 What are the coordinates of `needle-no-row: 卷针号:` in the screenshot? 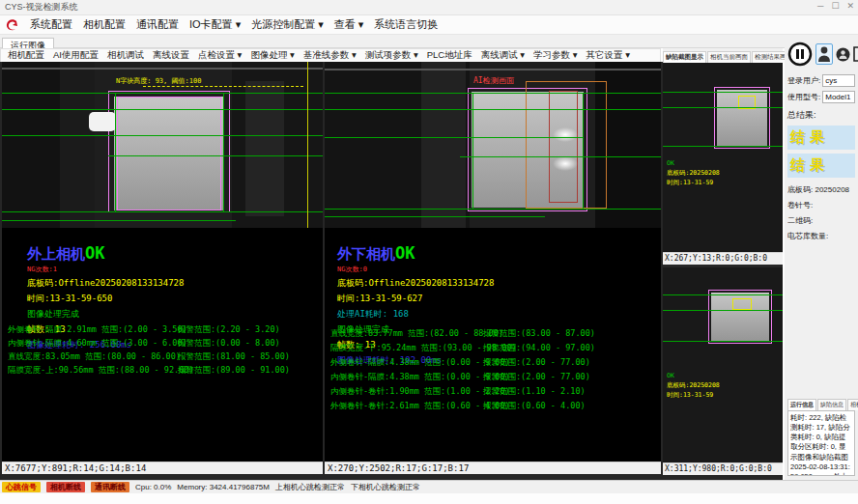 It's located at (821, 205).